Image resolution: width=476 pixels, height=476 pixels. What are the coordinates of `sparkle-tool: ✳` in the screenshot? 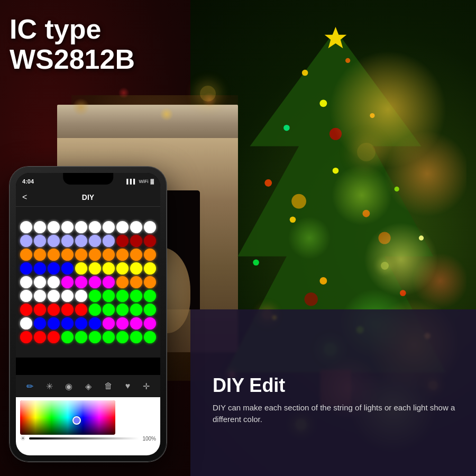 It's located at (50, 386).